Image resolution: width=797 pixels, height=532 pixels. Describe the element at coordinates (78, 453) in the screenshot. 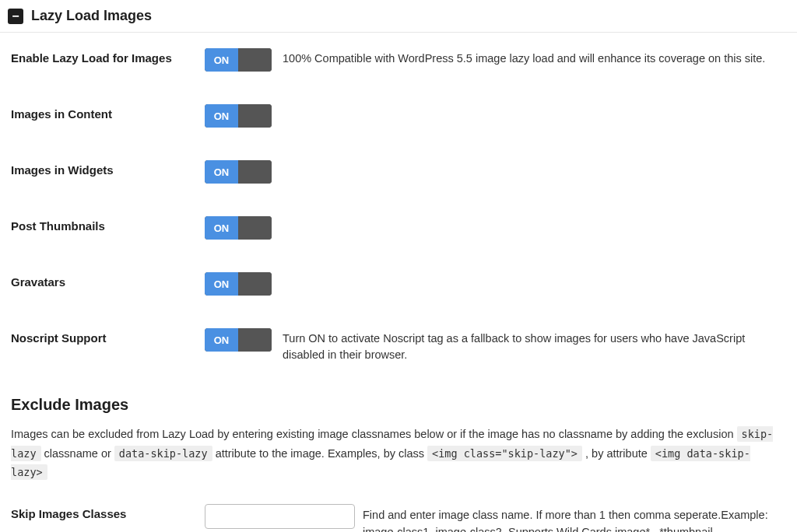

I see `exclude-desc-part: classname or` at that location.